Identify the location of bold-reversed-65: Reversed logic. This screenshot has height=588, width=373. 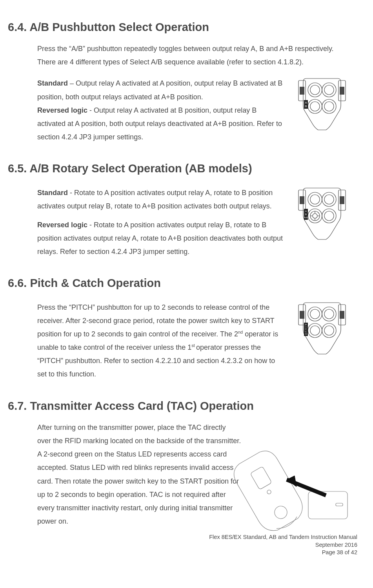
(62, 225).